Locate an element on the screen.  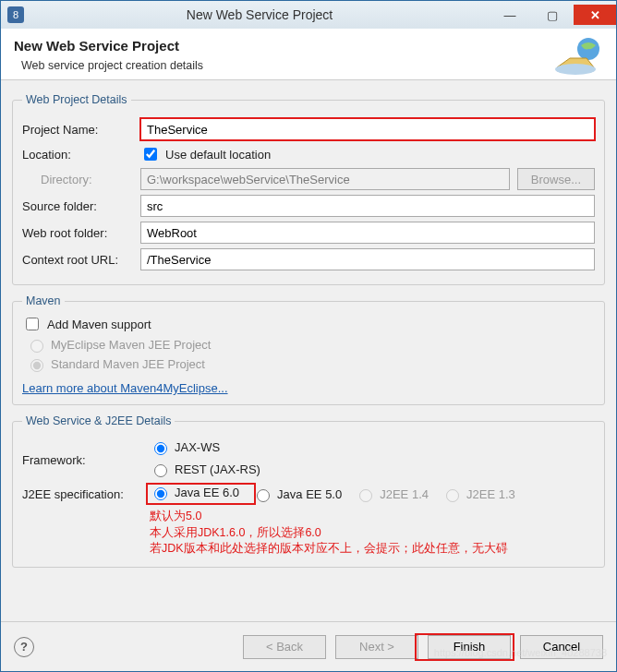
j2ee-1-3-radio: J2EE 1.3 is located at coordinates (478, 495).